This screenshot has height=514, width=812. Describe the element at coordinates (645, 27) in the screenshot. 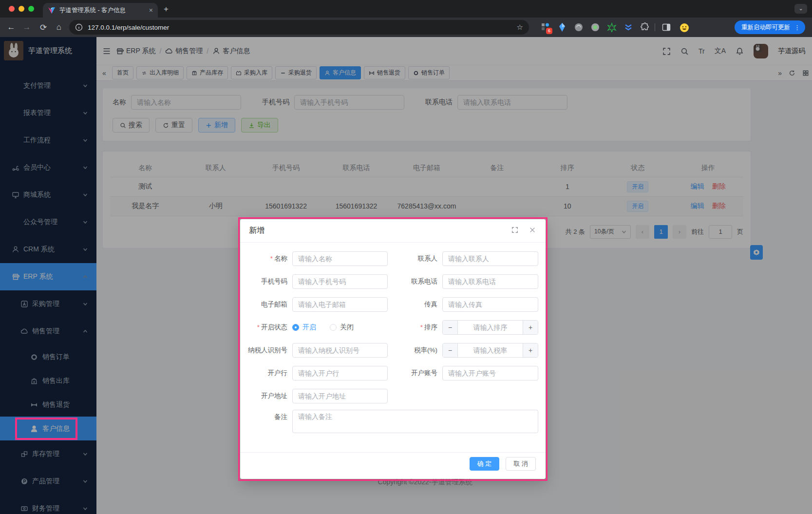

I see `extensions-puzzle-icon` at that location.